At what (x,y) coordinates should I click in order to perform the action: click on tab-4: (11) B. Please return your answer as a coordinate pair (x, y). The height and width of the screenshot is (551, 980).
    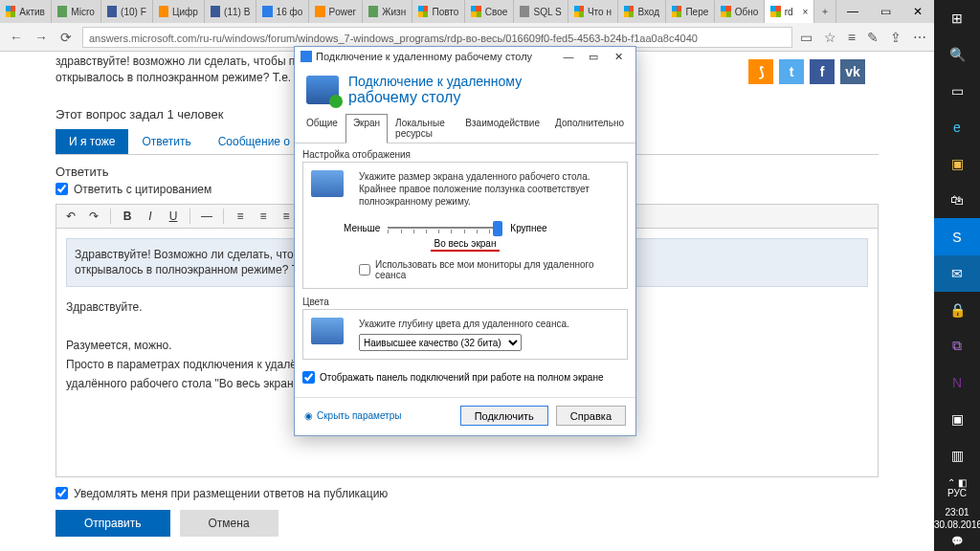
    Looking at the image, I should click on (232, 11).